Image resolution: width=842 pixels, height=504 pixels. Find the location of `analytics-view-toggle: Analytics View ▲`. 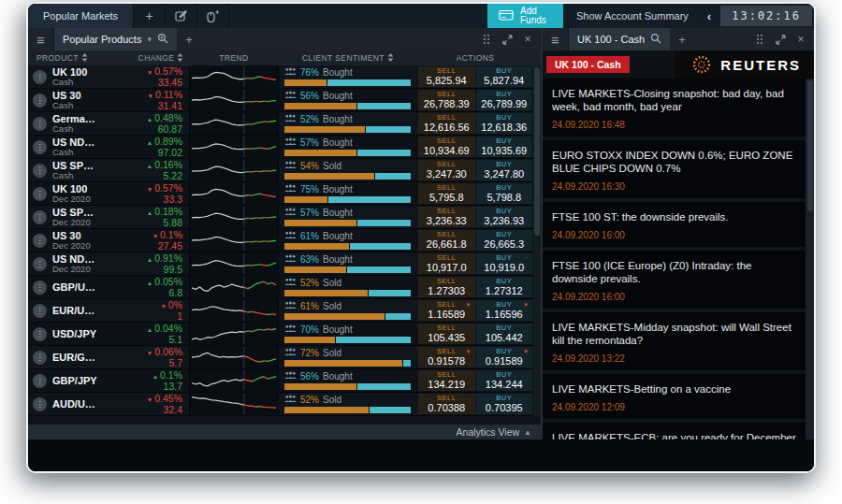

analytics-view-toggle: Analytics View ▲ is located at coordinates (284, 432).